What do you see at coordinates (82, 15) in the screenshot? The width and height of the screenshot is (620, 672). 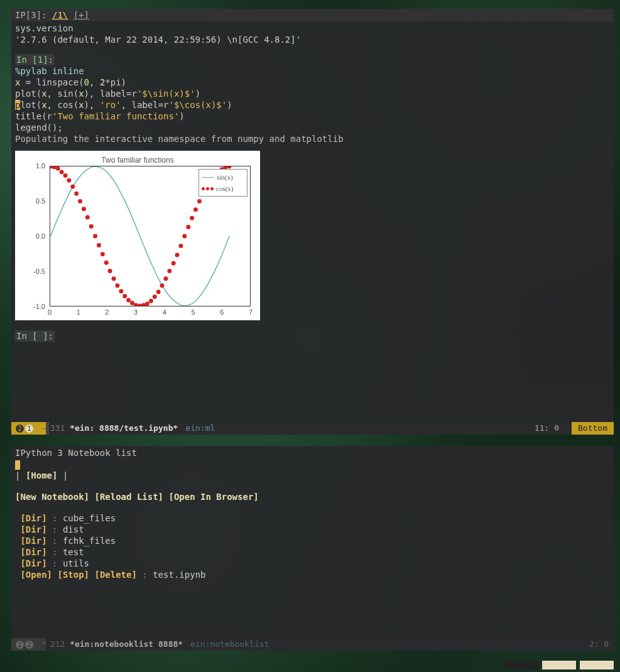 I see `tab-add: [+]` at bounding box center [82, 15].